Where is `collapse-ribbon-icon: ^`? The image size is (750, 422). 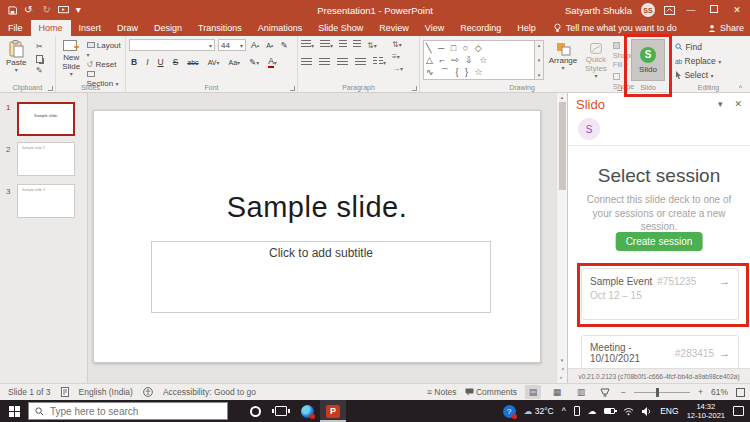 collapse-ribbon-icon: ^ is located at coordinates (740, 88).